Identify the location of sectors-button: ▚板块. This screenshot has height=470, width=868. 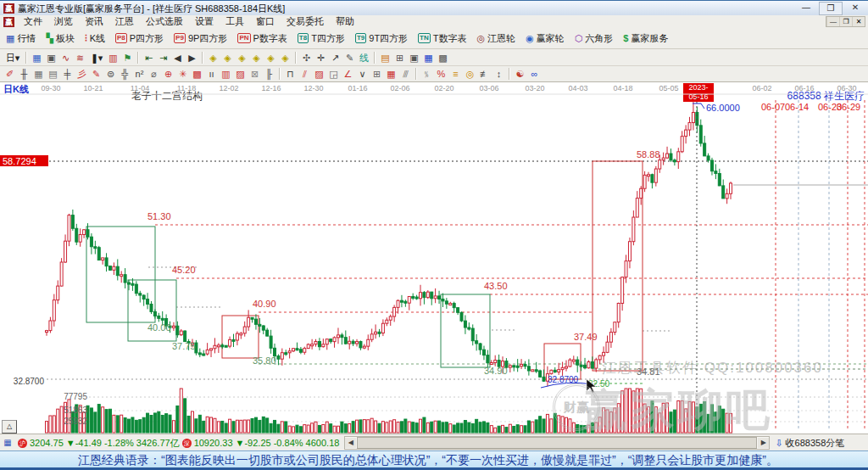
(59, 39).